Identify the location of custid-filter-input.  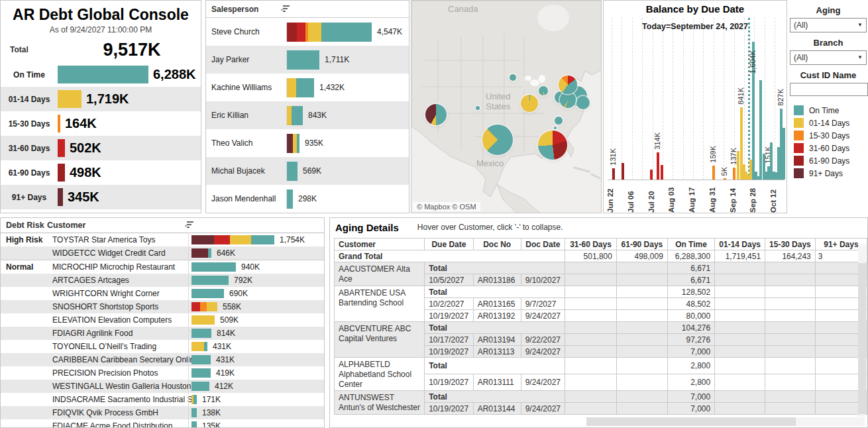
(829, 89).